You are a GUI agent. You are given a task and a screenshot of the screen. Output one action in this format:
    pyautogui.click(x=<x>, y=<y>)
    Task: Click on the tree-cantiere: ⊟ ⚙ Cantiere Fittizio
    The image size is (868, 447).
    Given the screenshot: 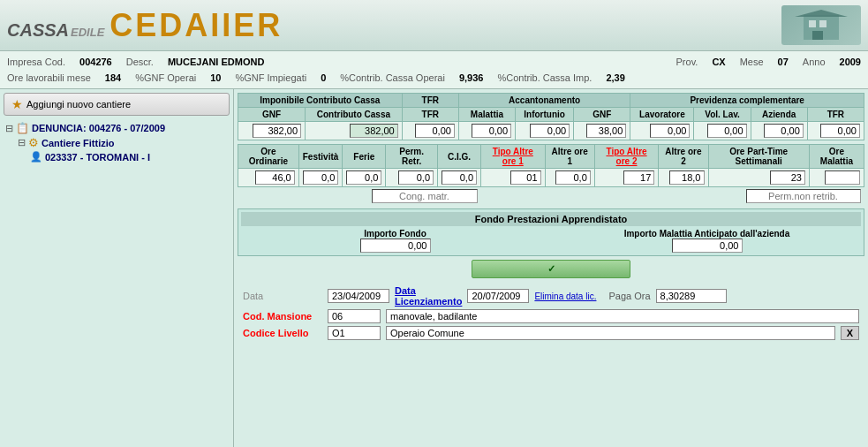 What is the action you would take?
    pyautogui.click(x=123, y=143)
    